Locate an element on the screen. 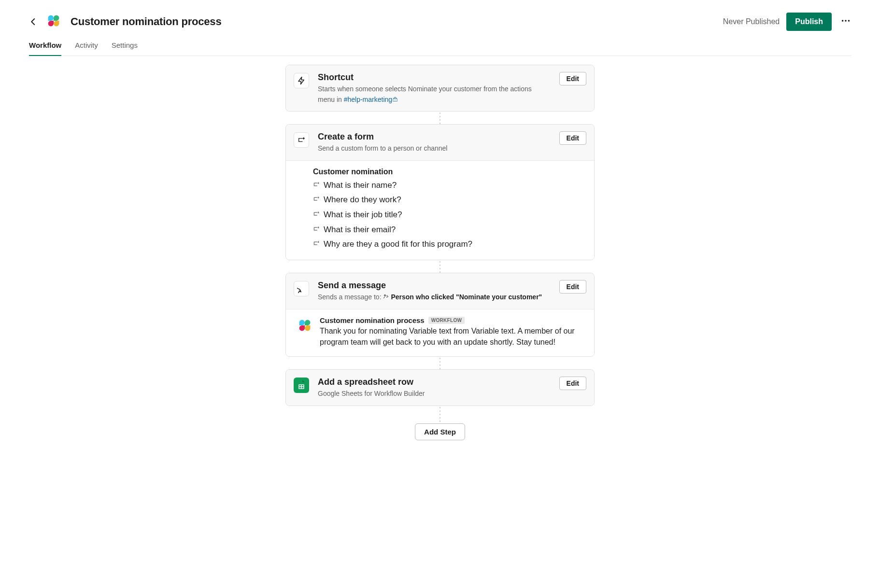  message-sender: Customer nomination process is located at coordinates (372, 321).